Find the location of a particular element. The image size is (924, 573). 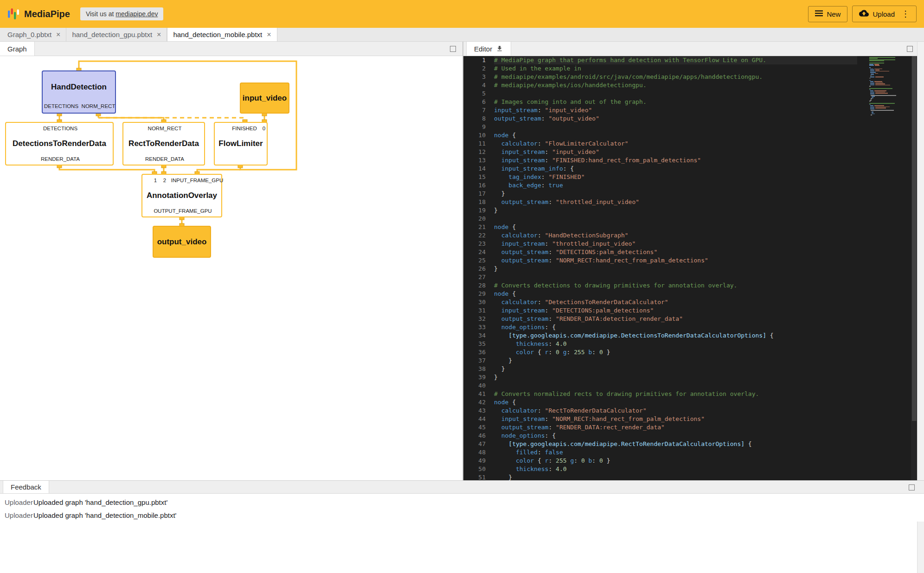

new-button: New is located at coordinates (828, 14).